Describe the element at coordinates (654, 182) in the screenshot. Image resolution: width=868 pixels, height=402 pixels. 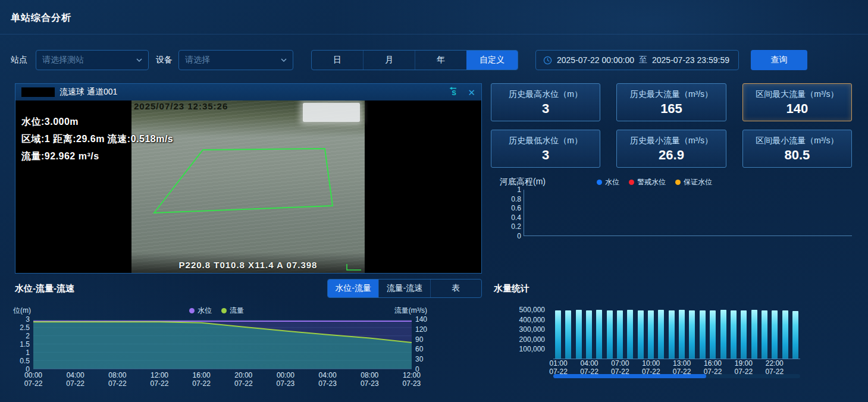
I see `riverbed-legend: 水位 警戒水位 保证水位` at that location.